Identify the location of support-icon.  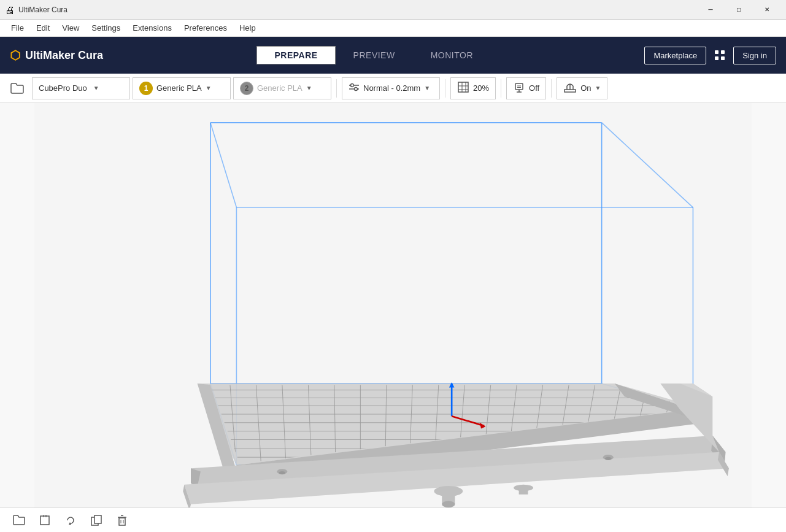
(519, 88).